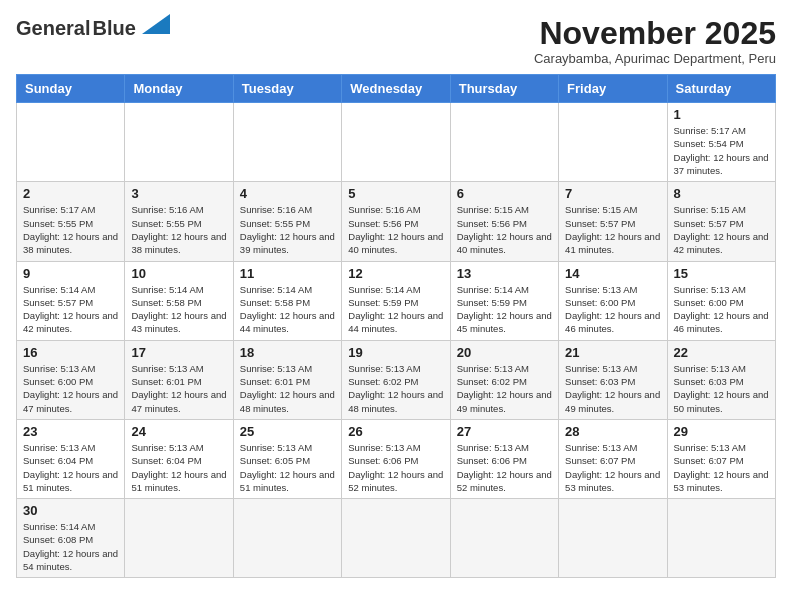 Image resolution: width=792 pixels, height=612 pixels. Describe the element at coordinates (71, 222) in the screenshot. I see `calendar-cell: 2Sunrise: 5:17 AM Sunset: 5:55 PM Daylig…` at that location.